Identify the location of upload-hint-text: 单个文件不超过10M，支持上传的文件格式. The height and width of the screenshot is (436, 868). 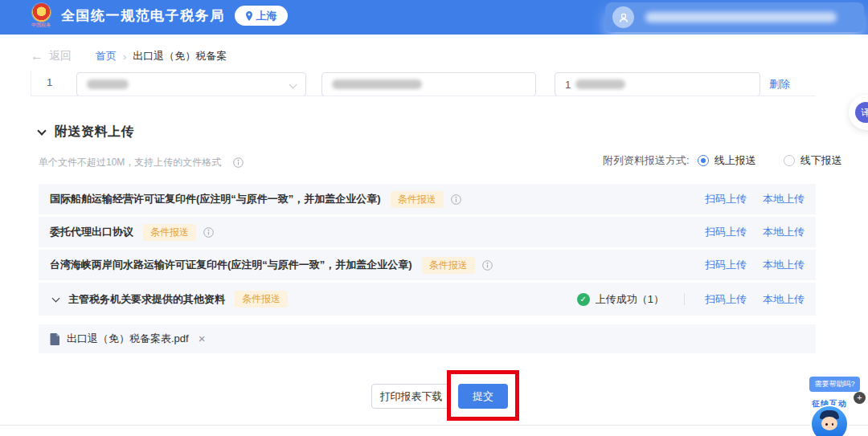
(130, 162).